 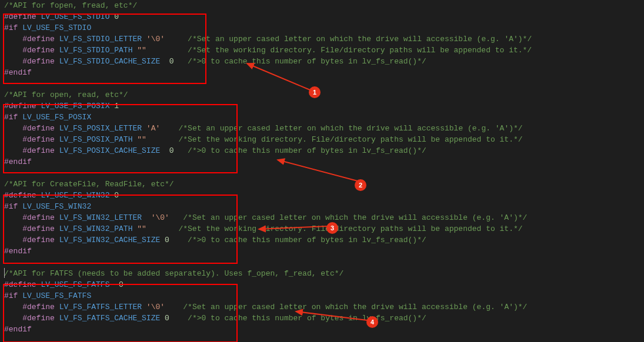 I want to click on callout-marker-2: 2, so click(x=361, y=185).